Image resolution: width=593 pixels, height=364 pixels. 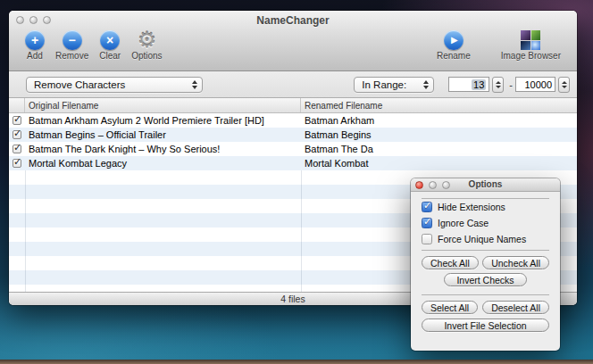 I want to click on table-row: Mortal Kombat Legacy Mortal Kombat, so click(x=293, y=163).